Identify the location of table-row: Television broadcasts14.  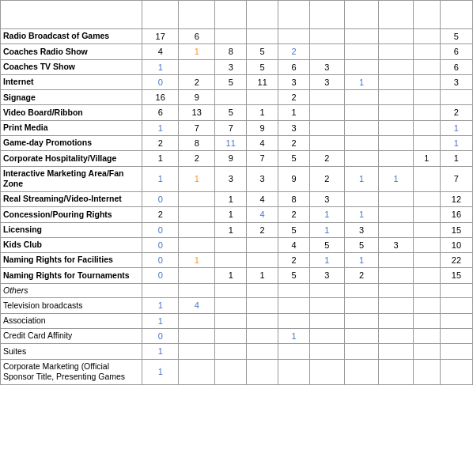
(237, 305).